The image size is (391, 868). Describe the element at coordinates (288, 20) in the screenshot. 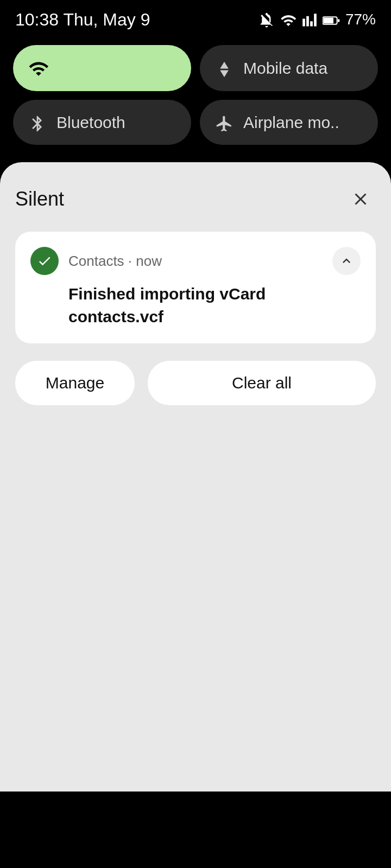

I see `wifi-status-icon` at that location.